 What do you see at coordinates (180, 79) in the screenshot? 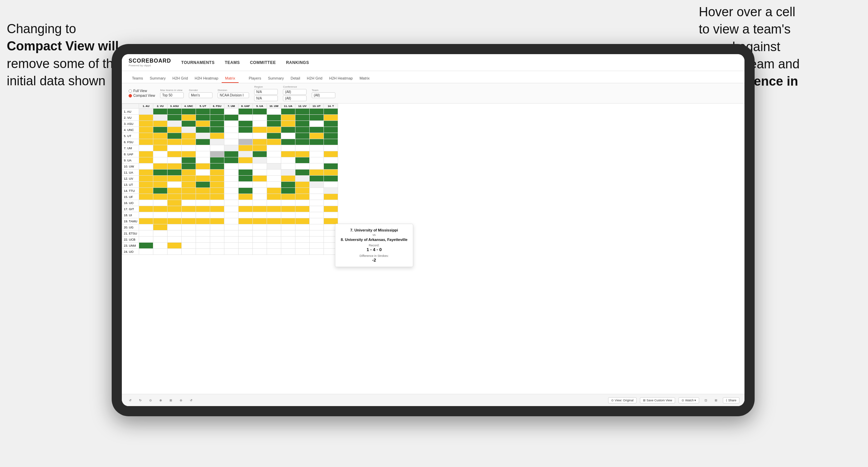
I see `sub-nav-h2h-grid1: H2H Grid` at bounding box center [180, 79].